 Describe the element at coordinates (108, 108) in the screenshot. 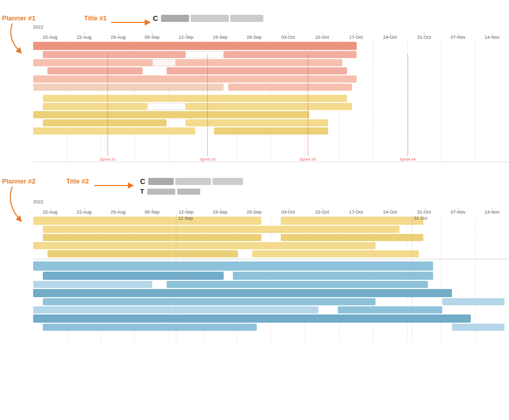

I see `milestone-1: Sprint #1` at that location.